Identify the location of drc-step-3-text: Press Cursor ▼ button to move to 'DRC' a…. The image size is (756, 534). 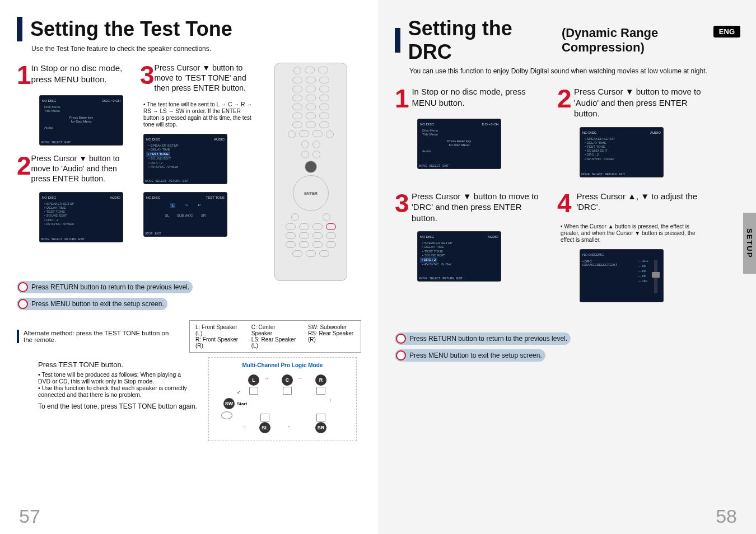
(476, 207).